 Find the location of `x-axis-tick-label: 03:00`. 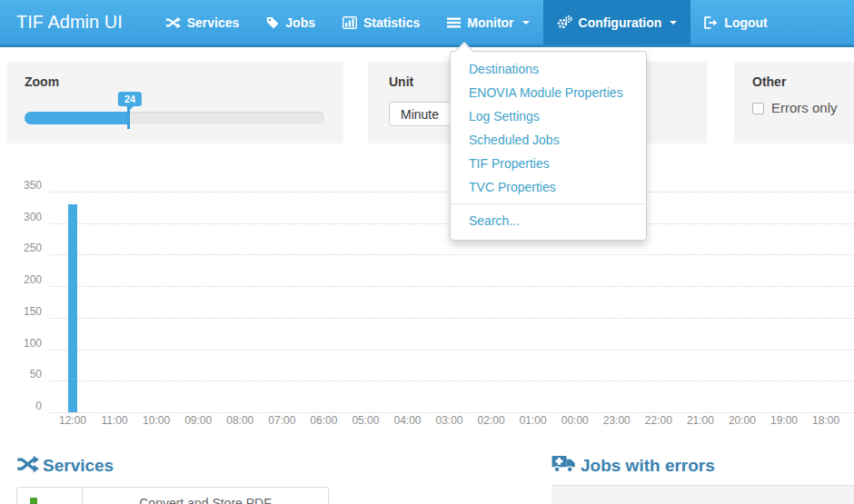

x-axis-tick-label: 03:00 is located at coordinates (450, 420).